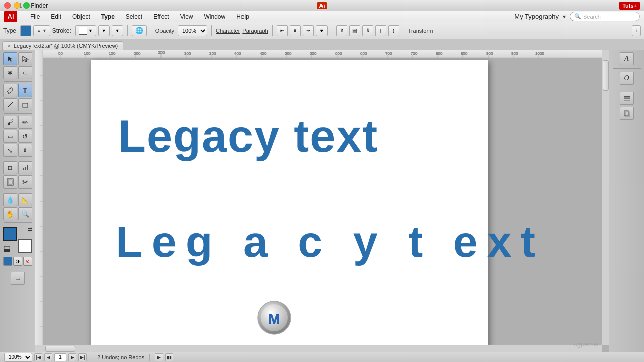 This screenshot has width=644, height=362. What do you see at coordinates (605, 16) in the screenshot?
I see `search-bar: 🔍 Search` at bounding box center [605, 16].